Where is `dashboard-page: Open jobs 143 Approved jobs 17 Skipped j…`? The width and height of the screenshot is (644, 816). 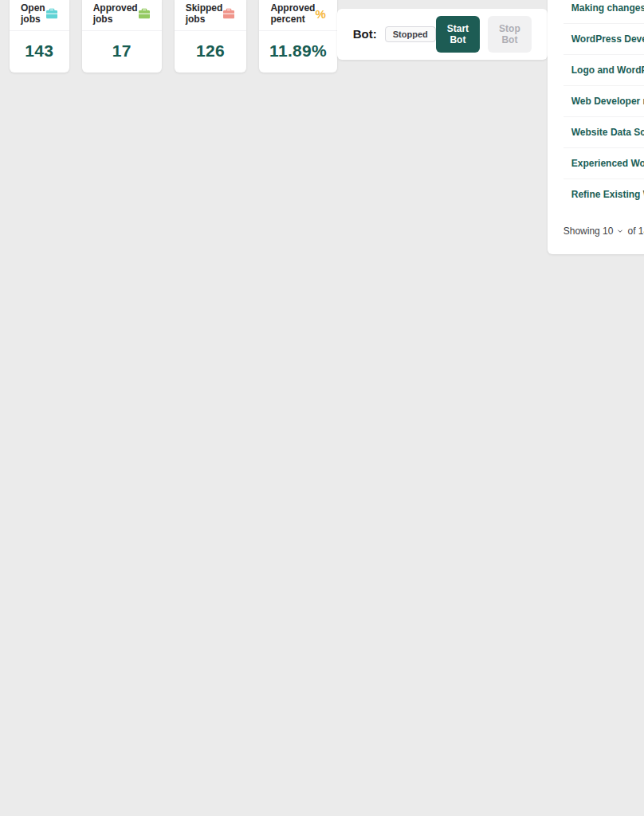 dashboard-page: Open jobs 143 Approved jobs 17 Skipped j… is located at coordinates (322, 35).